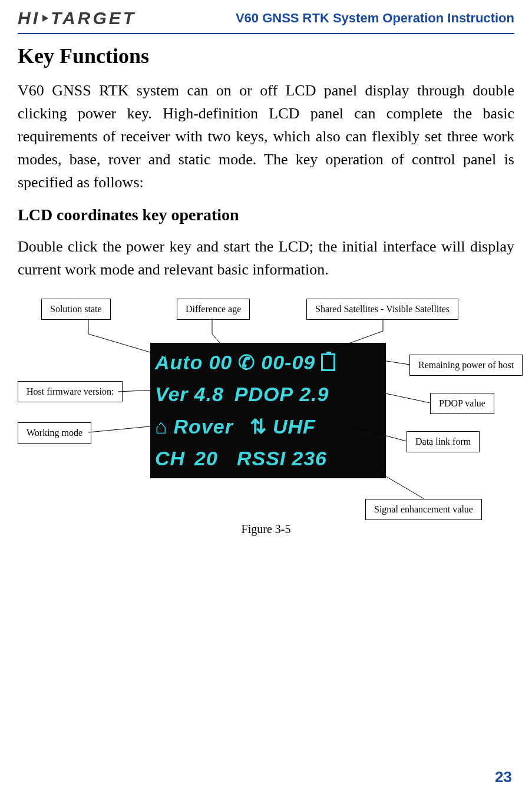  Describe the element at coordinates (503, 777) in the screenshot. I see `page-number: 23` at that location.